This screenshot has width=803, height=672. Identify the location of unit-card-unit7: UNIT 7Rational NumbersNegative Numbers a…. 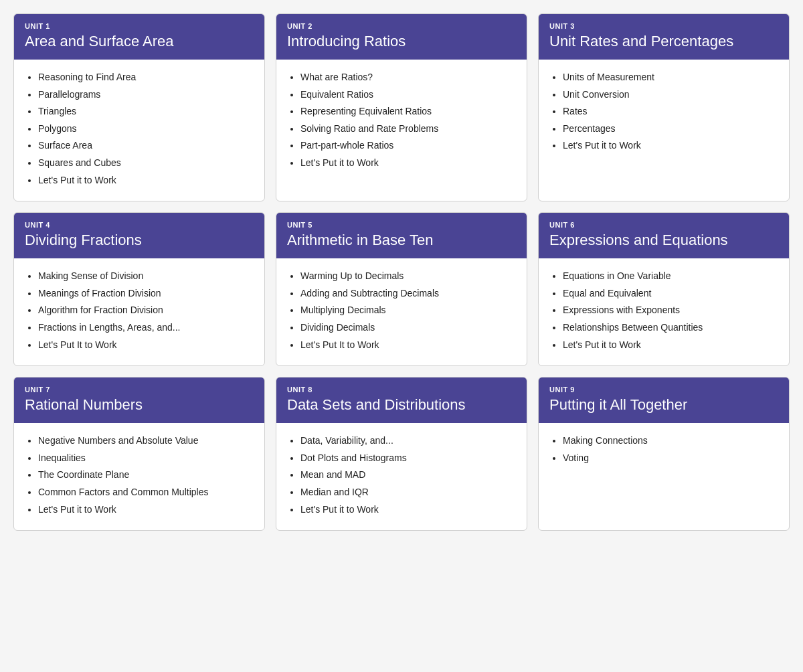
(139, 454).